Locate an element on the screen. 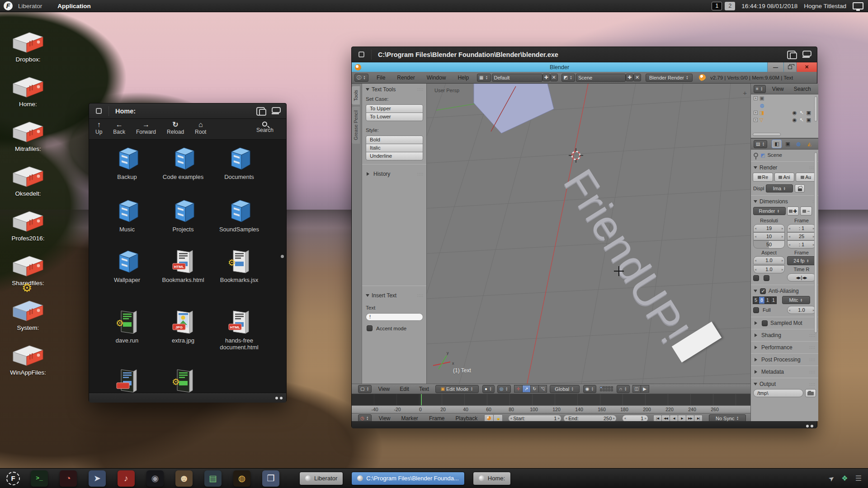 This screenshot has width=868, height=488. taskbar-task-button: Home: is located at coordinates (492, 479).